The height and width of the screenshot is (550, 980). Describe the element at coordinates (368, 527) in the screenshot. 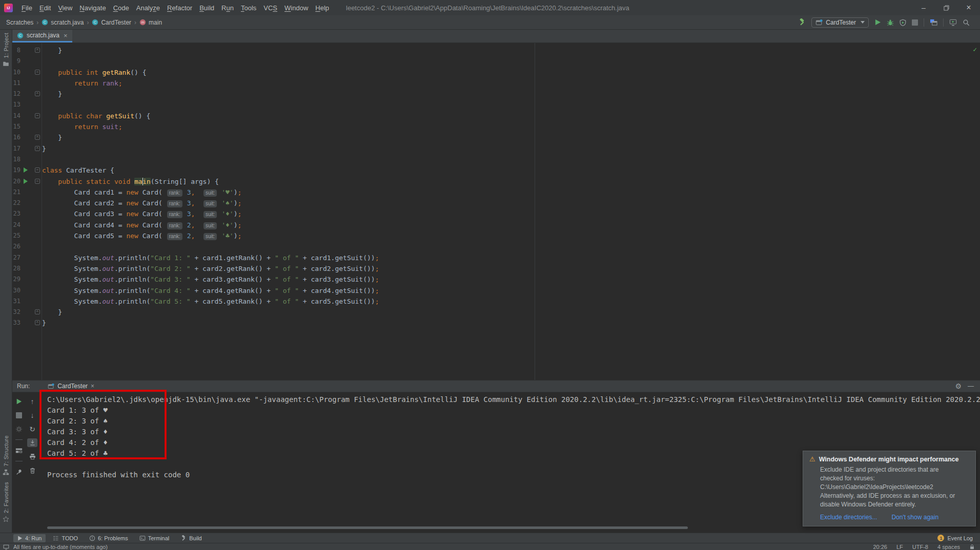

I see `console-horizontal-scrollbar` at that location.